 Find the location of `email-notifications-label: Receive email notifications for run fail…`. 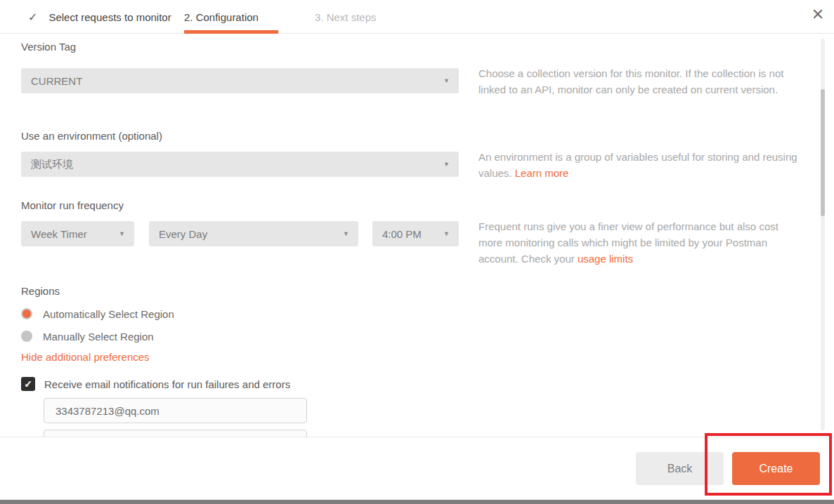

email-notifications-label: Receive email notifications for run fail… is located at coordinates (167, 385).